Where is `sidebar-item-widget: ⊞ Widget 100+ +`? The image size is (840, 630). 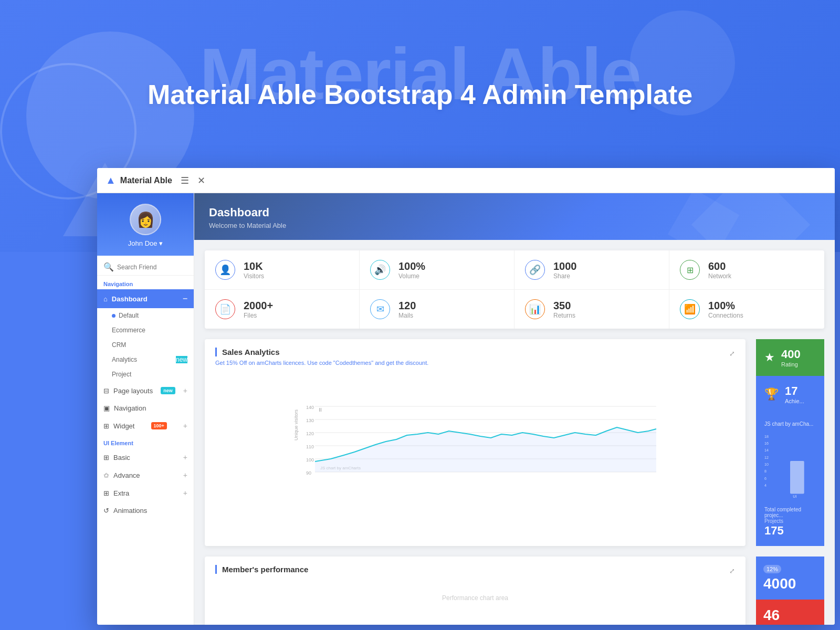 sidebar-item-widget: ⊞ Widget 100+ + is located at coordinates (145, 426).